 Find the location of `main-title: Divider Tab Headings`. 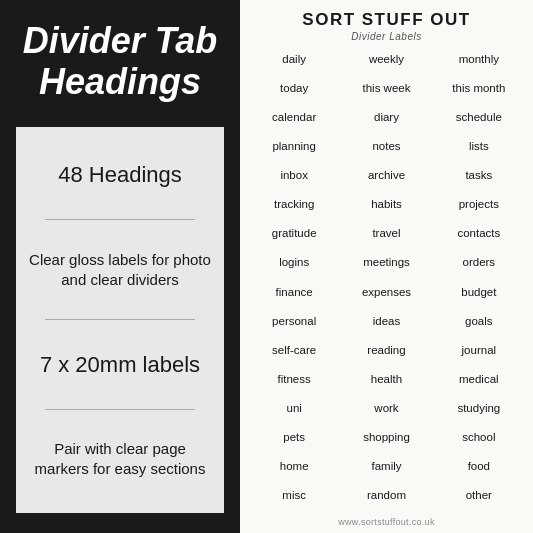

main-title: Divider Tab Headings is located at coordinates (120, 62).